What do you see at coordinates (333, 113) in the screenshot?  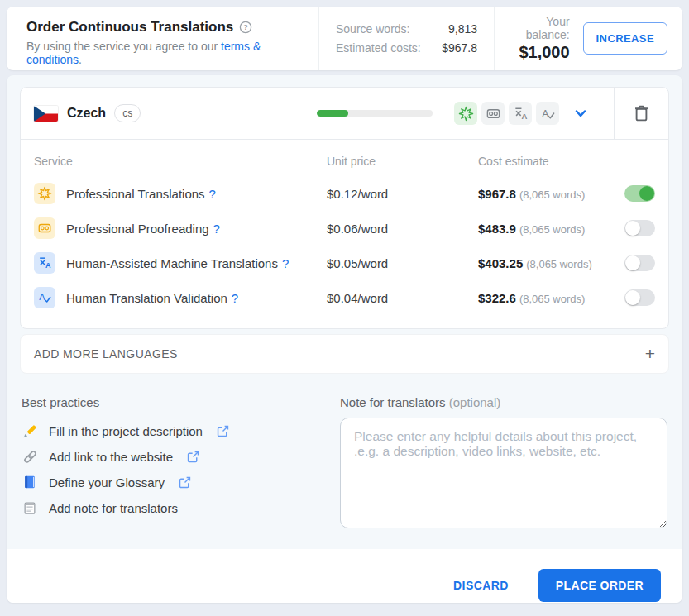 I see `translation-progress-fill` at bounding box center [333, 113].